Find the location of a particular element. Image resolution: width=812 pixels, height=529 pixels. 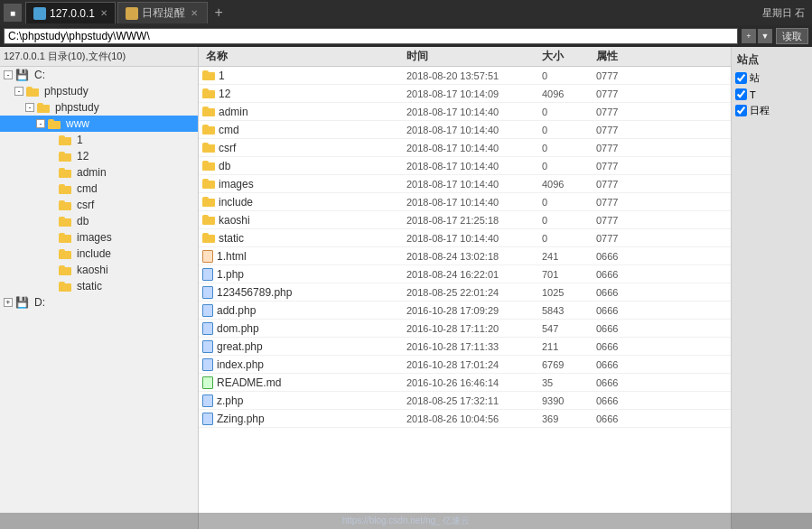

tree-item-label: 12 is located at coordinates (83, 156).